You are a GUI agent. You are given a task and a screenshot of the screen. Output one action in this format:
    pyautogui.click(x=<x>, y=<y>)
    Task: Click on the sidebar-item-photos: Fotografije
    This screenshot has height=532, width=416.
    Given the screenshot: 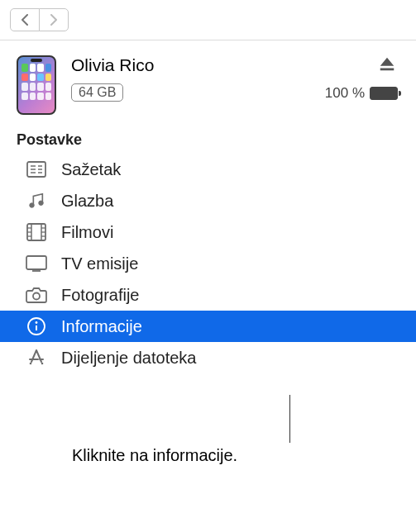 What is the action you would take?
    pyautogui.click(x=208, y=295)
    